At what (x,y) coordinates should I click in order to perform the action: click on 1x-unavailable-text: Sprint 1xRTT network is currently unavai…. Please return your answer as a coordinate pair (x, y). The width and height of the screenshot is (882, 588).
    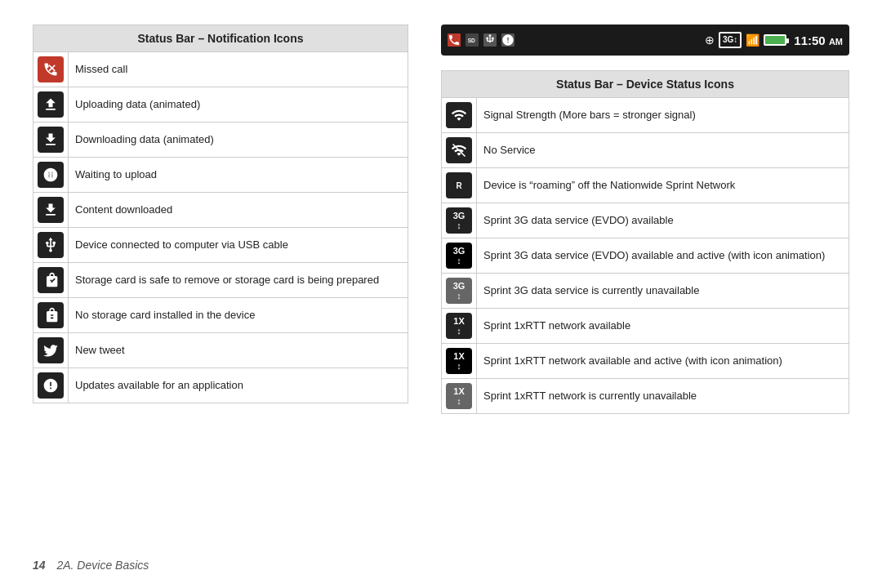
    Looking at the image, I should click on (663, 397).